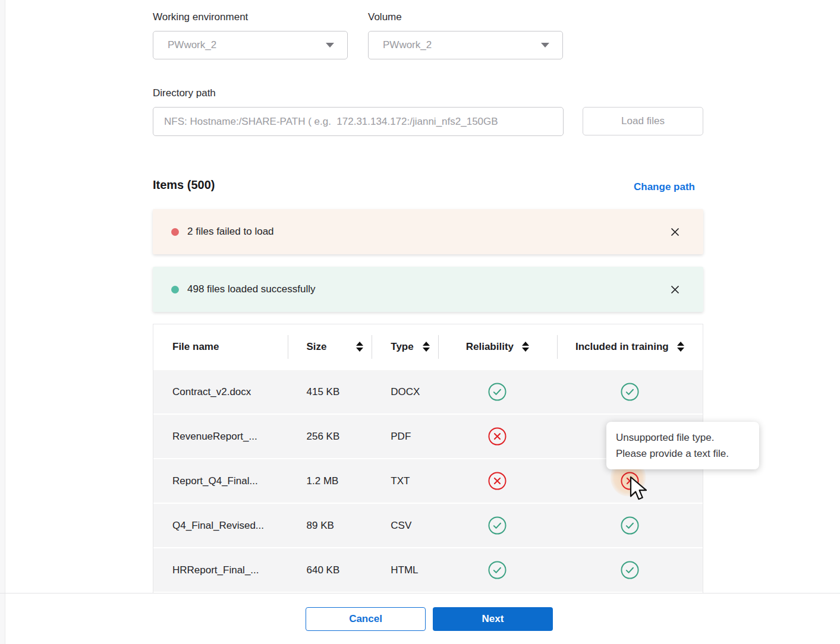 This screenshot has width=840, height=644. I want to click on column-header-file-name: File name, so click(221, 347).